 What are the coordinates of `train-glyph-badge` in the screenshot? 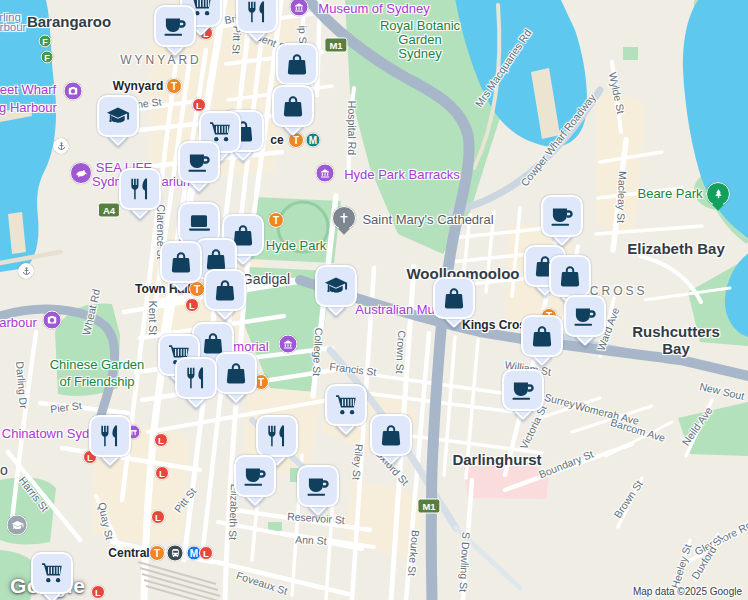 It's located at (176, 554).